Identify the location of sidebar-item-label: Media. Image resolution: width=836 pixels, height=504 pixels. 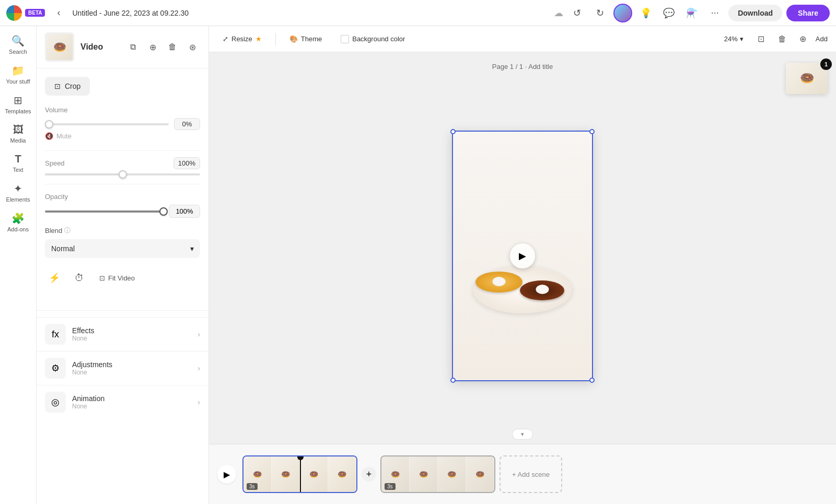
(18, 140).